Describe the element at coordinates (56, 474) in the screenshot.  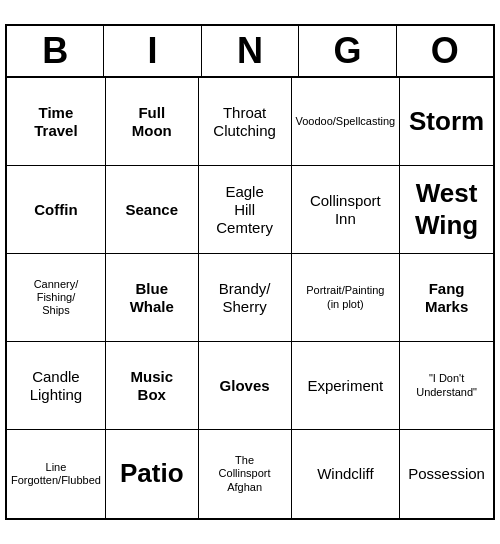
I see `bingo-cell-20: Line Forgotten/Flubbed` at that location.